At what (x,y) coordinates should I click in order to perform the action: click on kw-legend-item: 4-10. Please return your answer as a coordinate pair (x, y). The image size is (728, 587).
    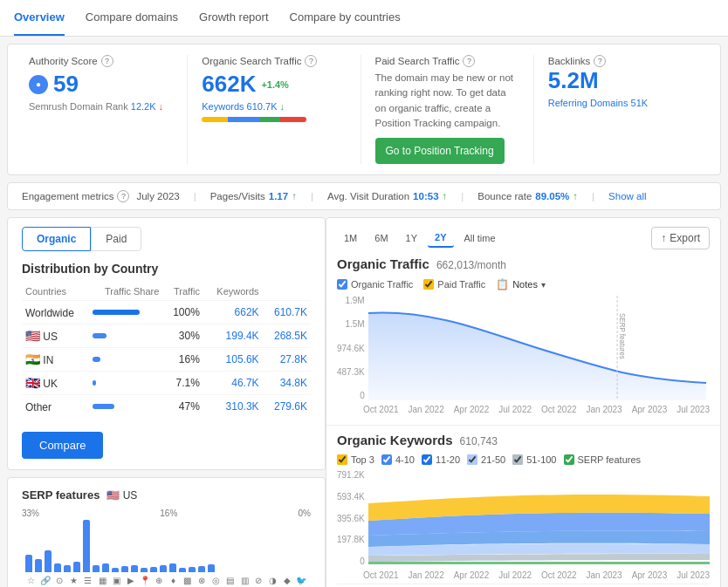
    Looking at the image, I should click on (398, 460).